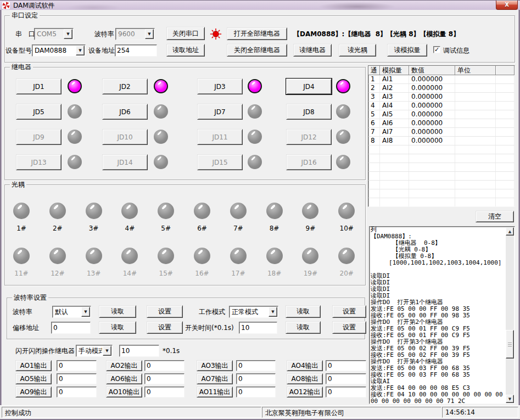 This screenshot has width=520, height=420. Describe the element at coordinates (38, 112) in the screenshot. I see `relay-button-jd5: JD5` at that location.